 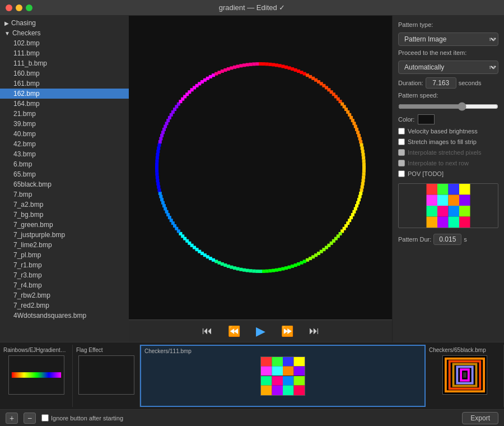 What do you see at coordinates (29, 8) in the screenshot?
I see `maximize-button` at bounding box center [29, 8].